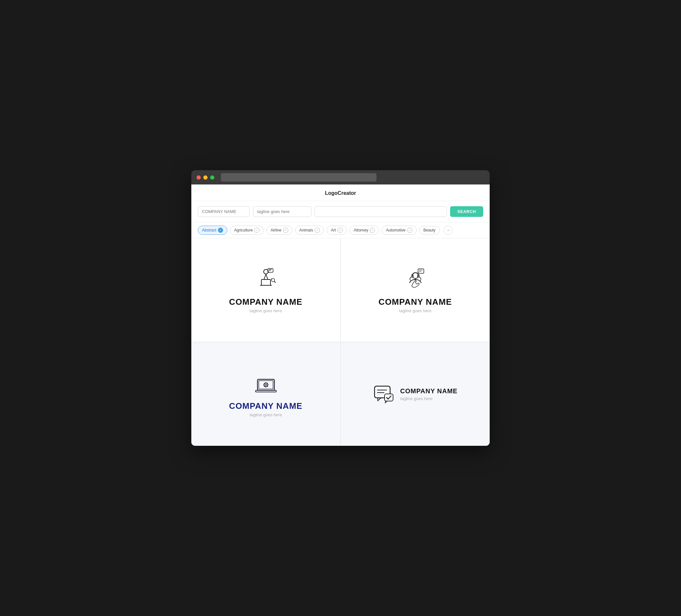  I want to click on close-button, so click(199, 178).